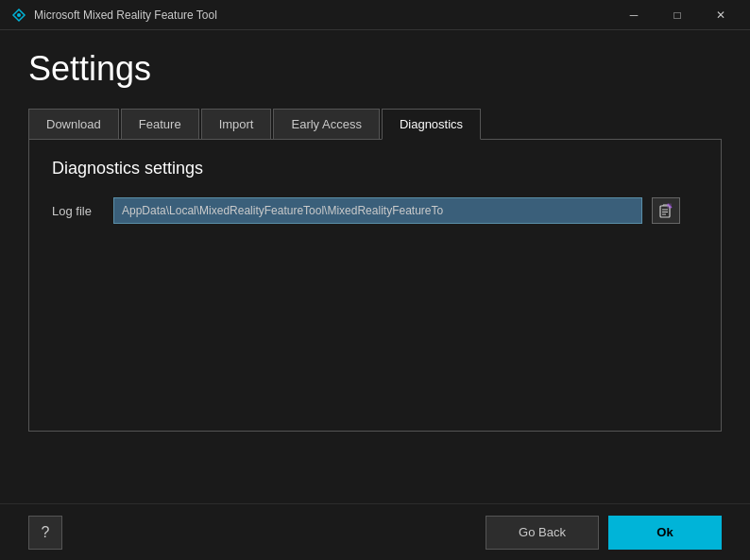 The image size is (750, 560). I want to click on tab-diagnostics: Diagnostics, so click(431, 125).